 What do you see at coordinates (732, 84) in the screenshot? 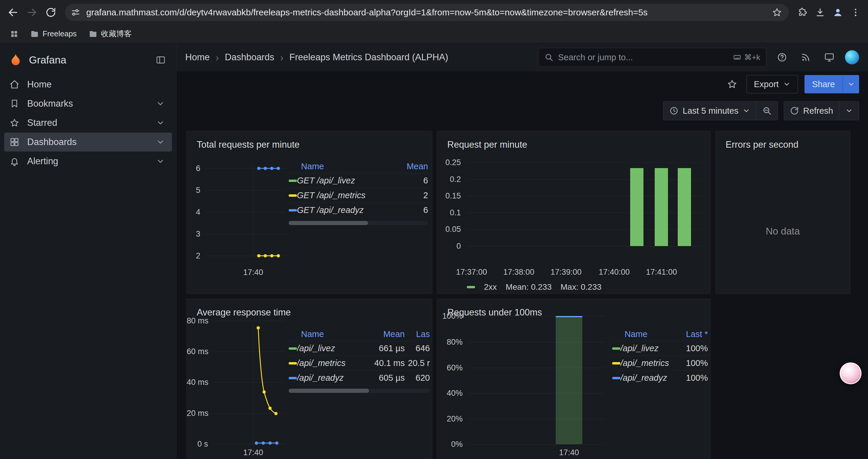
I see `favorite-dashboard-button` at bounding box center [732, 84].